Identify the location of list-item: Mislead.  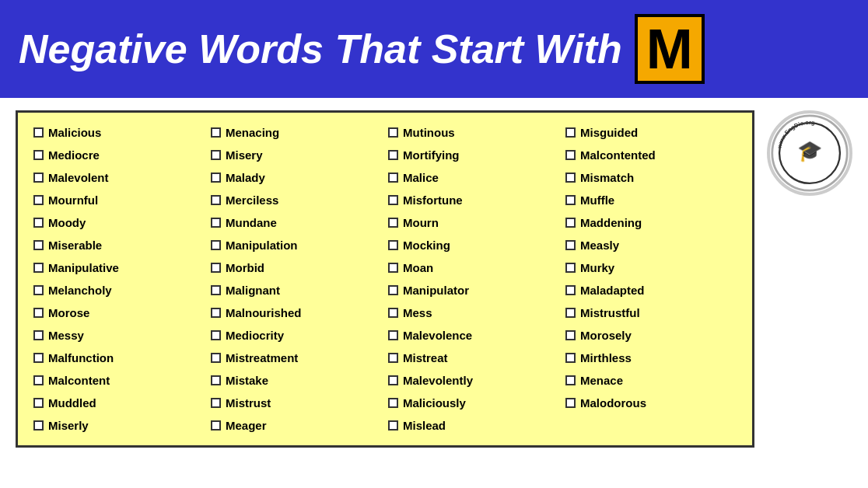
(474, 426).